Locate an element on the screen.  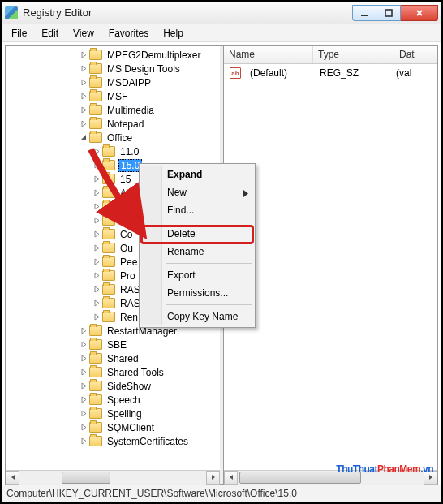
collapse-icon is located at coordinates (84, 138).